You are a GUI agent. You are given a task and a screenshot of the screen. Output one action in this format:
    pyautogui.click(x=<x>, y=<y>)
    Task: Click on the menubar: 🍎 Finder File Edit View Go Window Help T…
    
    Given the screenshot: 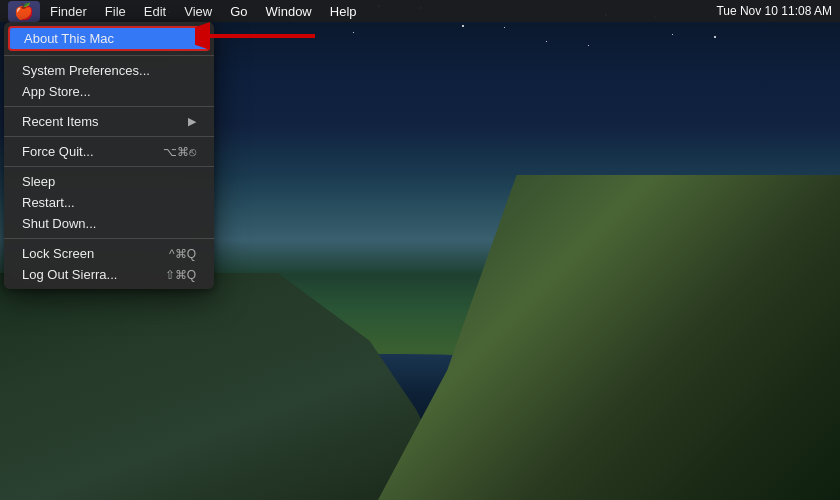 What is the action you would take?
    pyautogui.click(x=420, y=11)
    